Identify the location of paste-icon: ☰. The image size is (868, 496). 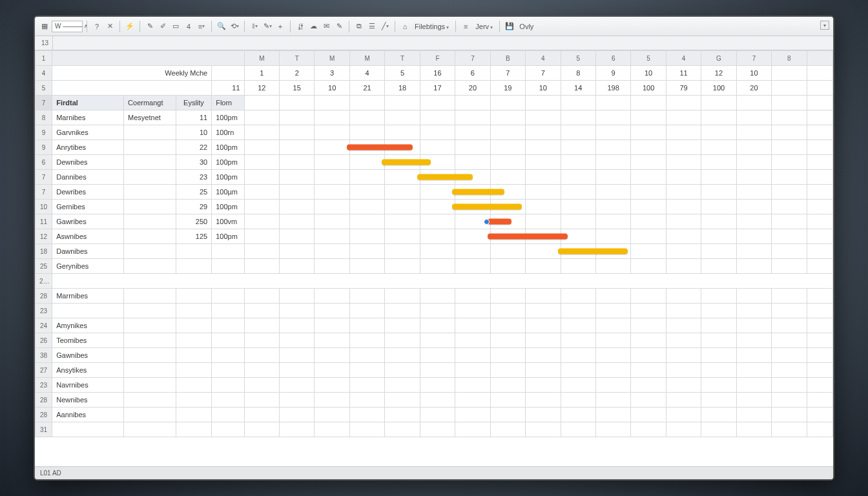
(372, 26).